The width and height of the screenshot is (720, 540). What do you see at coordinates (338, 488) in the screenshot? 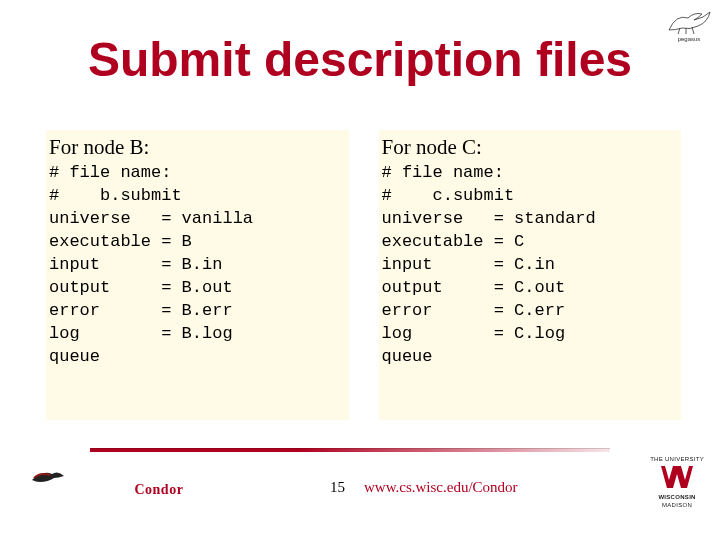
I see `page-number: 15` at bounding box center [338, 488].